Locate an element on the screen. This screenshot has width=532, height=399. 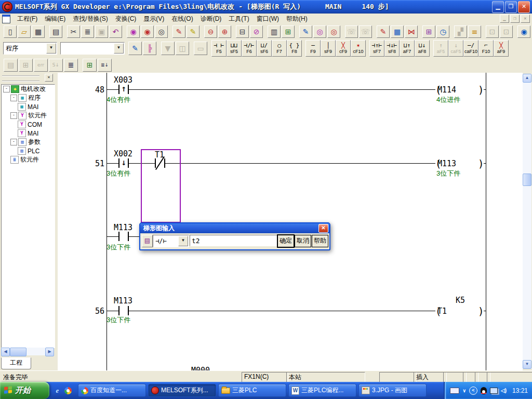
coil-label: M114 is located at coordinates (454, 90).